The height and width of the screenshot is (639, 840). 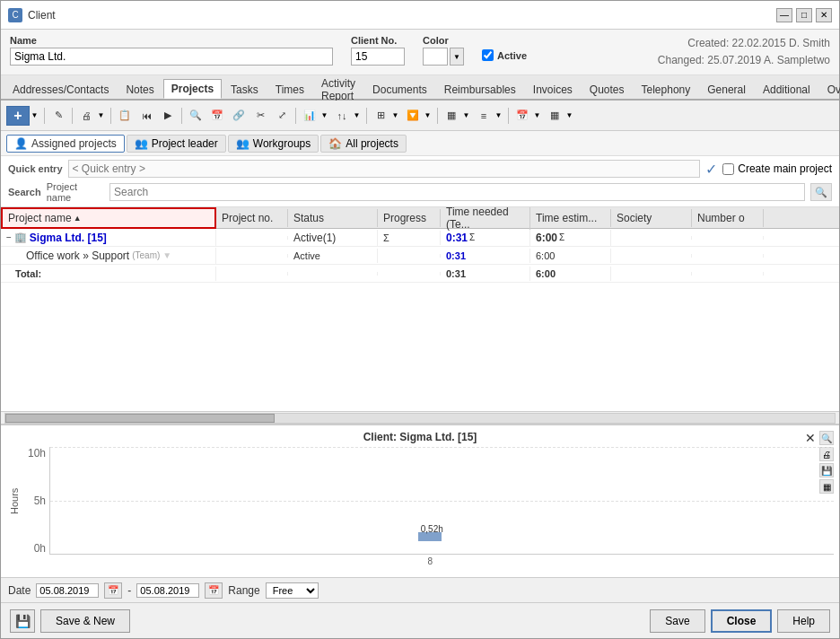 What do you see at coordinates (666, 89) in the screenshot?
I see `tab-telephony: Telephony` at bounding box center [666, 89].